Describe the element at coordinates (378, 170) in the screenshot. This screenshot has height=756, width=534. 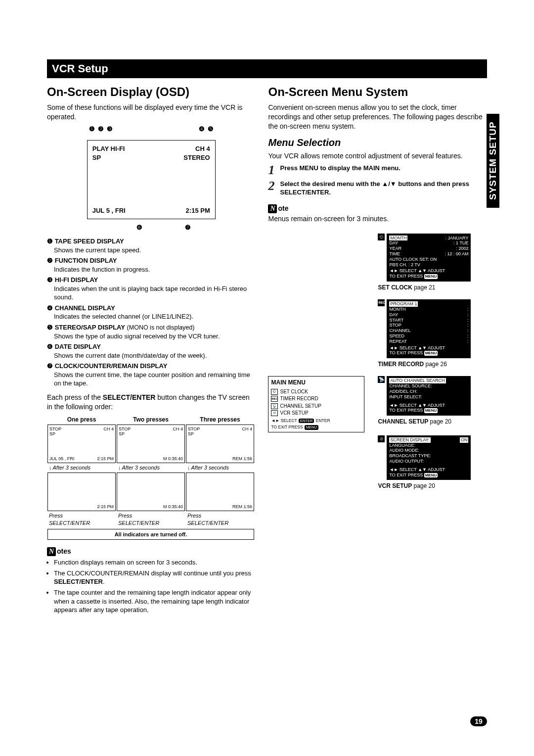
I see `step-1: 1 Press MENU to display the MAIN menu.` at that location.